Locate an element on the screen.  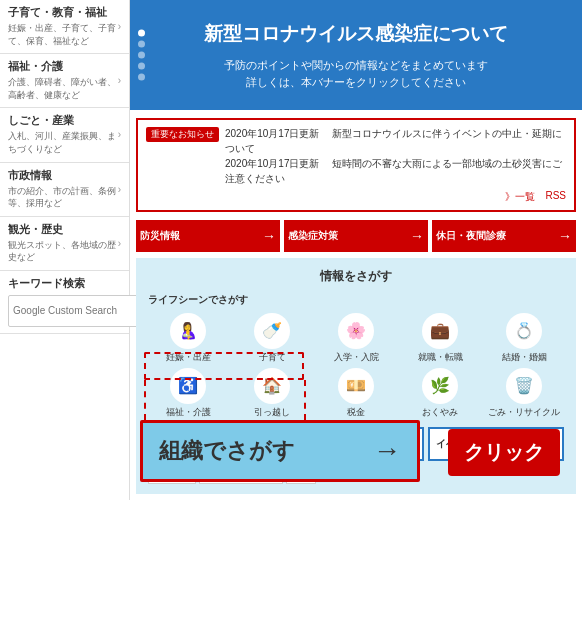
sidebar-title-welfare: 福祉・介護 is located at coordinates (63, 67).